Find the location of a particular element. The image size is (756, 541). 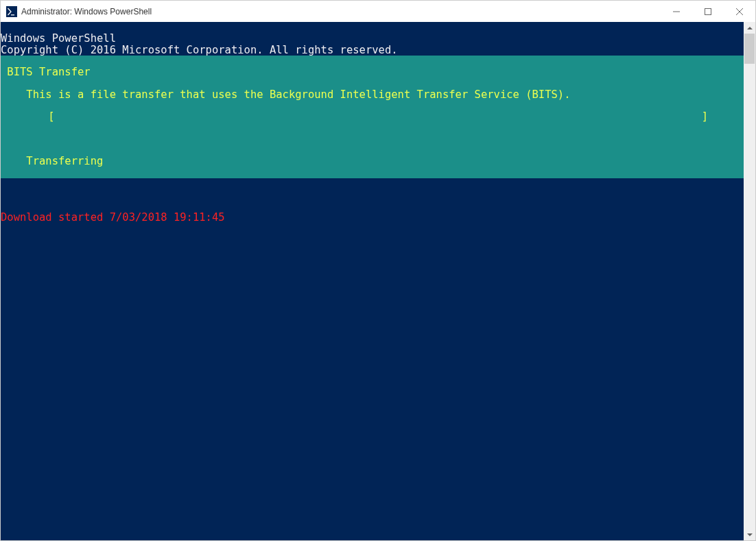

progress-bar: [ ] is located at coordinates (372, 117).